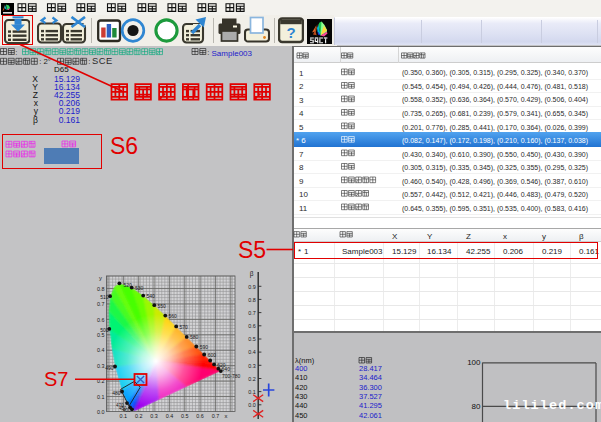 This screenshot has height=422, width=601. I want to click on svg-text: 490, so click(110, 368).